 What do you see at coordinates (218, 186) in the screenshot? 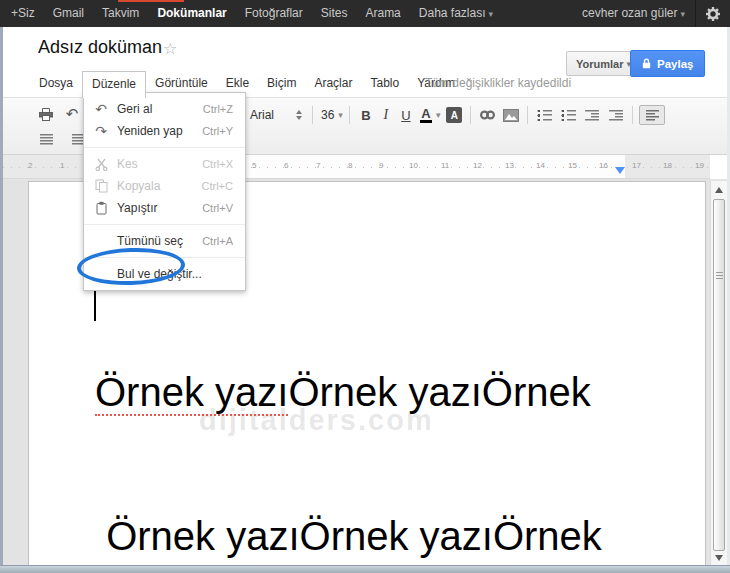
I see `menu-item-shortcut: Ctrl+C` at bounding box center [218, 186].